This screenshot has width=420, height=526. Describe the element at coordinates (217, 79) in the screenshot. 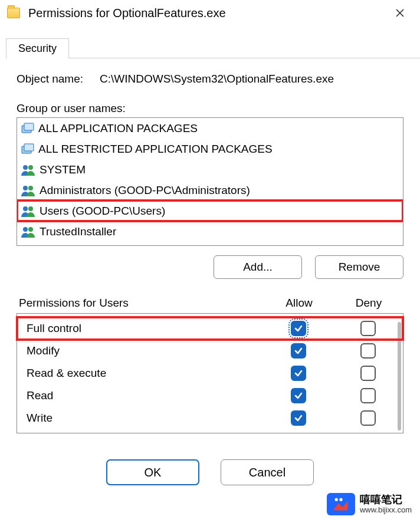

I see `object-name-value: C:\WINDOWS\System32\OptionalFeatures.exe` at that location.